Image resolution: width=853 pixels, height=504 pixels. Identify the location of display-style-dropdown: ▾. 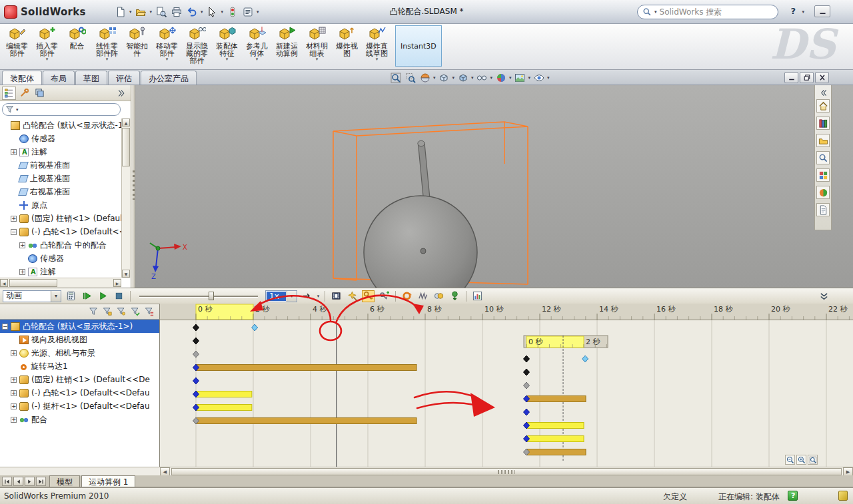
(472, 78).